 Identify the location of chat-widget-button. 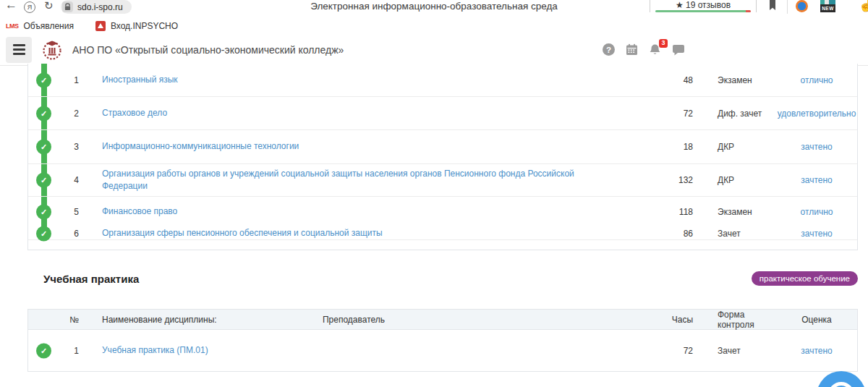
(841, 379).